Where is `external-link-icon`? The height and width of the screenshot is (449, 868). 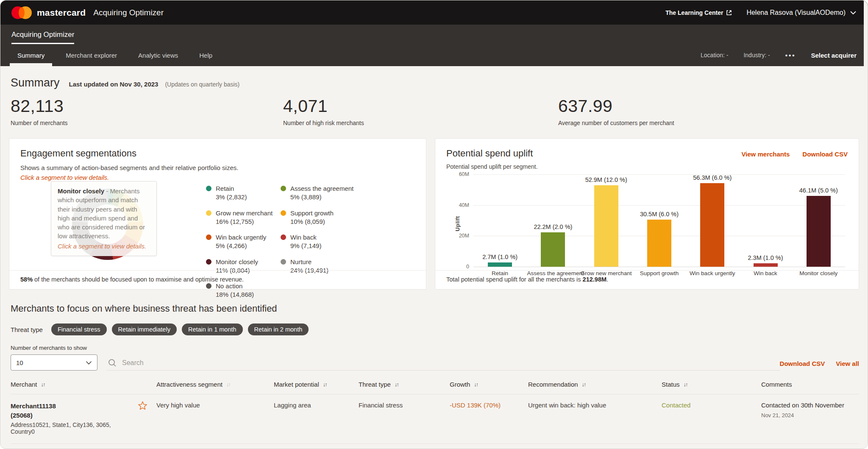
external-link-icon is located at coordinates (729, 13).